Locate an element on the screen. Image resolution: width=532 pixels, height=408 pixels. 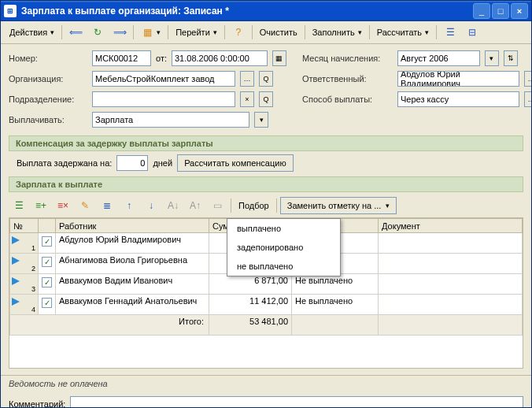
grid-az-icon: A↓ is located at coordinates (173, 206).